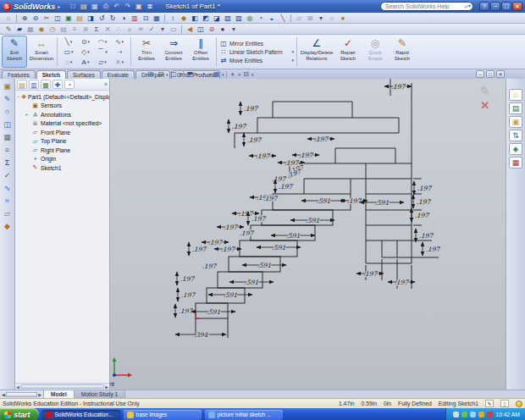 This screenshot has width=525, height=420. What do you see at coordinates (261, 19) in the screenshot?
I see `toolbar-icon: ◔` at bounding box center [261, 19].